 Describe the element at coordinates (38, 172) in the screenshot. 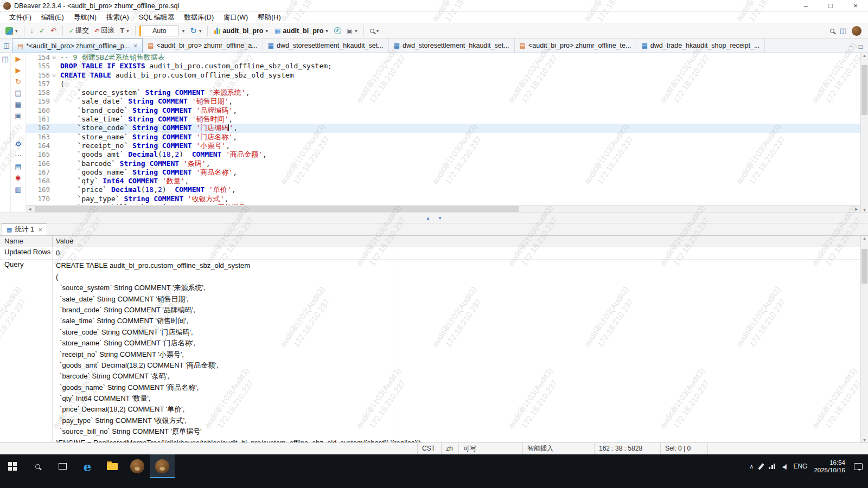

I see `line-number: 167` at that location.